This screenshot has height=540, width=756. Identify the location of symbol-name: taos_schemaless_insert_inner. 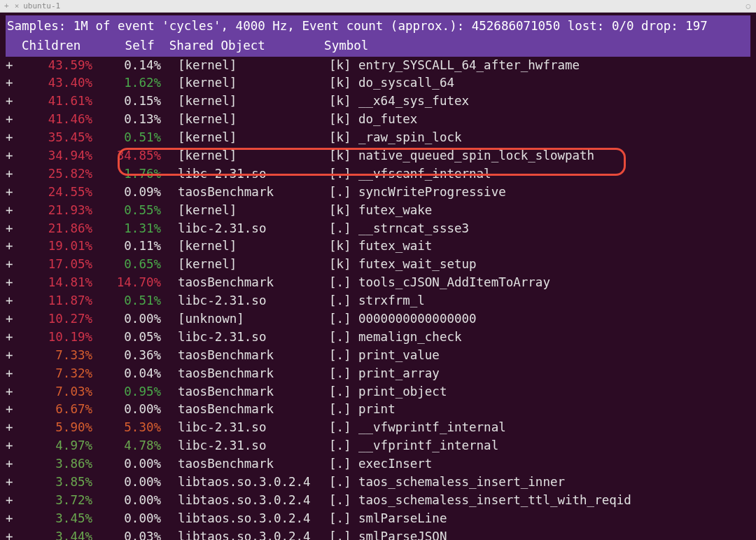
(462, 483).